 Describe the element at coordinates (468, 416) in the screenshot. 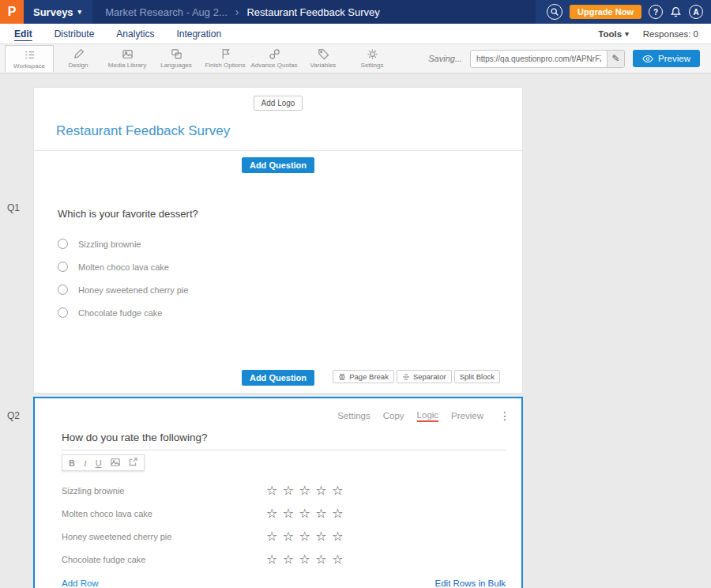

I see `question-preview-button: Preview` at that location.